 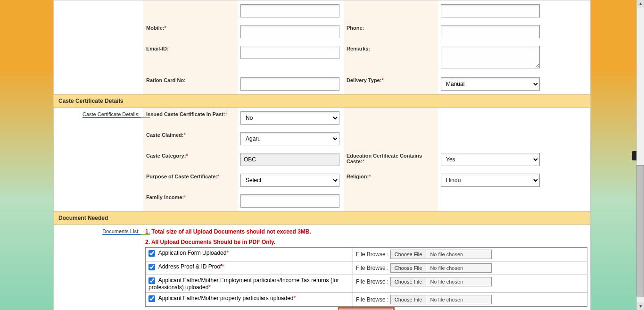 I want to click on doc-label-3: Applicant Father/Mother Employment parti…, so click(x=244, y=284).